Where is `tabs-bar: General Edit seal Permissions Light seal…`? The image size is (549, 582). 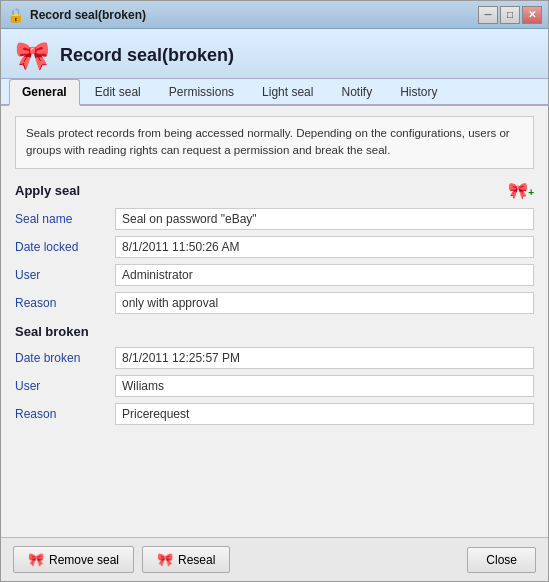
tabs-bar: General Edit seal Permissions Light seal… is located at coordinates (274, 92).